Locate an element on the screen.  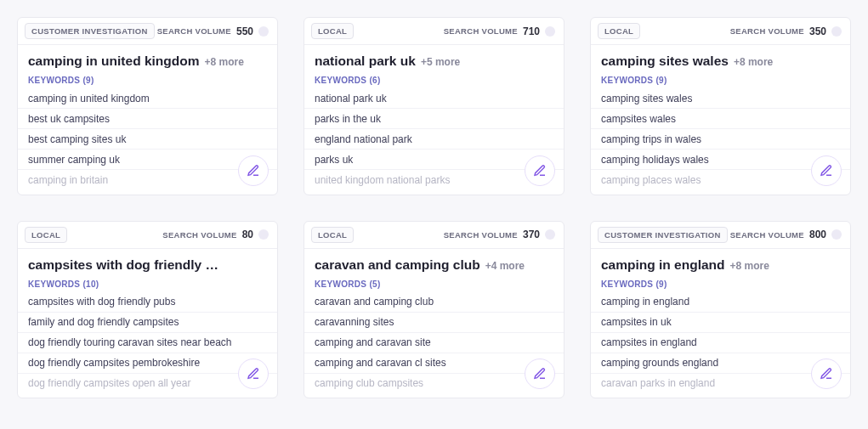
keywords-header: KEYWORDS (6) is located at coordinates (434, 80).